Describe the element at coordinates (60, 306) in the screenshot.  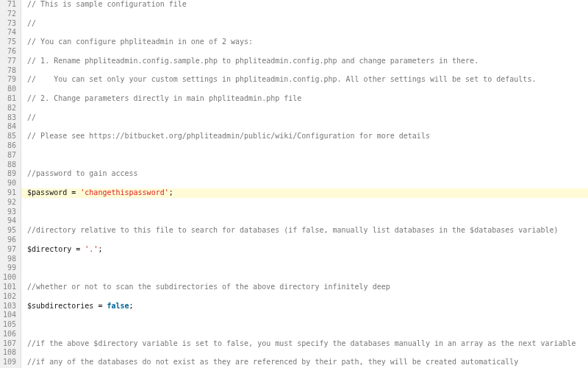
I see `token-v: $subdirectories` at that location.